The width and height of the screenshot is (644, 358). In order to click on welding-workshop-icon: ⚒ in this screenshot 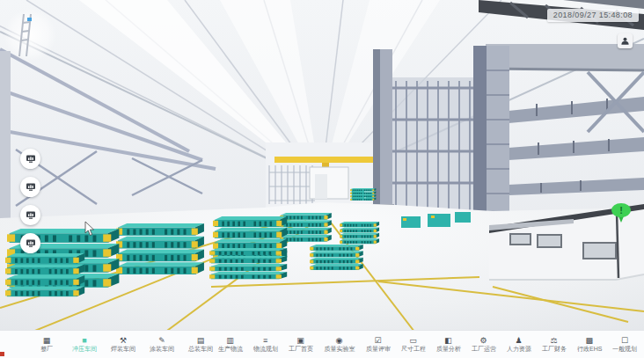, I will do `click(123, 340)`.